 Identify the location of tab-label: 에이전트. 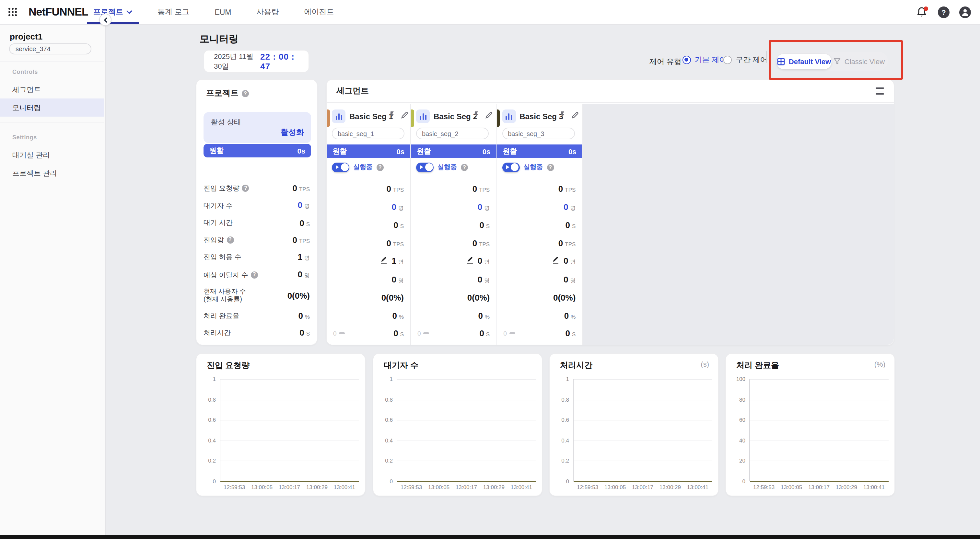
(319, 12).